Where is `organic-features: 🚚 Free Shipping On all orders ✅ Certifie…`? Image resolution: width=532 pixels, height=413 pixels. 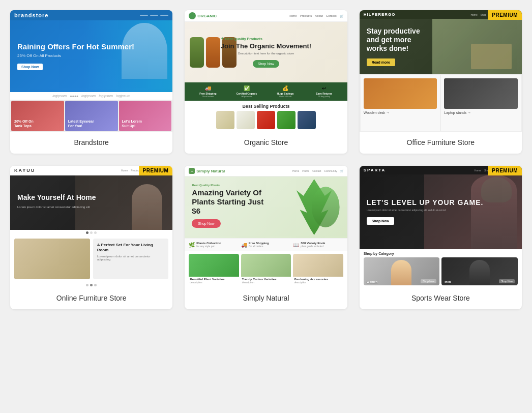
organic-features: 🚚 Free Shipping On all orders ✅ Certifie… is located at coordinates (265, 92).